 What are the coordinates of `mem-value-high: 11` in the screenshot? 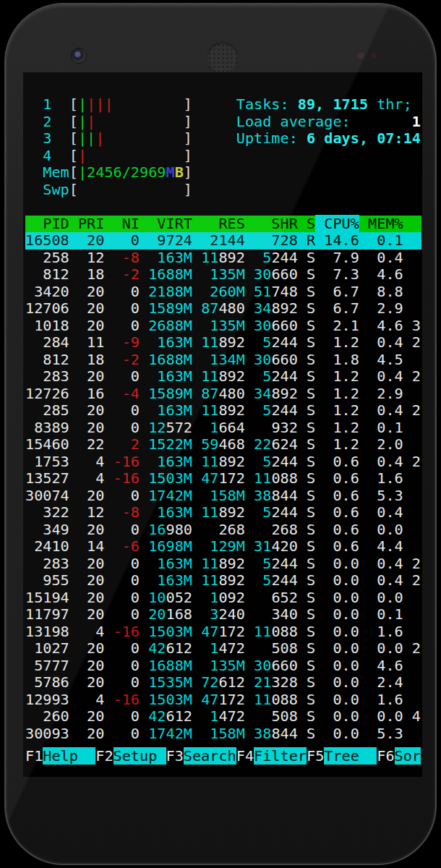 It's located at (210, 461).